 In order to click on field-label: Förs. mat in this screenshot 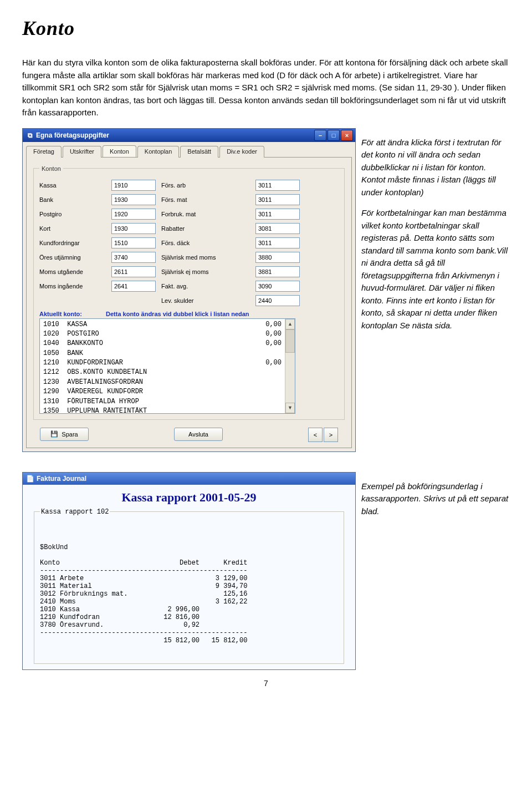, I will do `click(206, 200)`.